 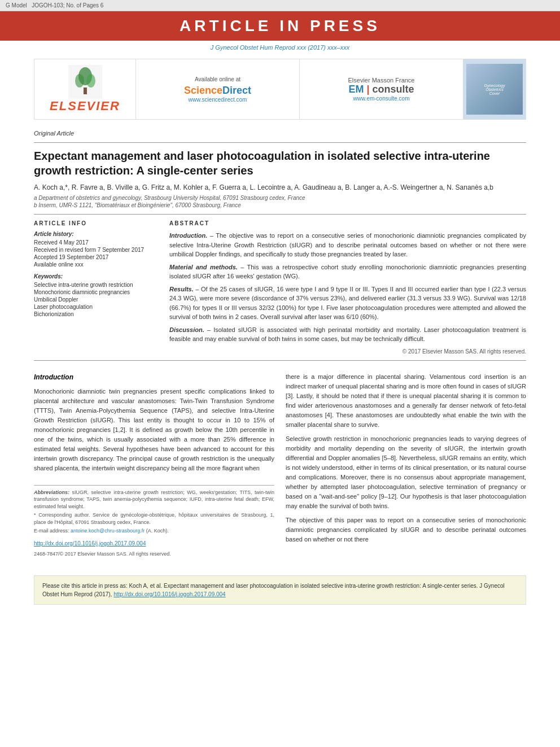 What do you see at coordinates (218, 79) in the screenshot?
I see `available-online-text: Available online at` at bounding box center [218, 79].